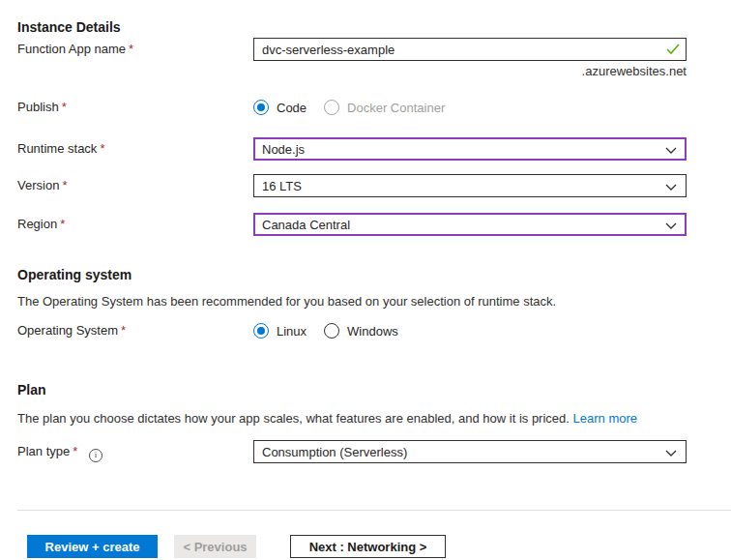  What do you see at coordinates (366, 224) in the screenshot?
I see `region-row: Region* Canada Central` at bounding box center [366, 224].